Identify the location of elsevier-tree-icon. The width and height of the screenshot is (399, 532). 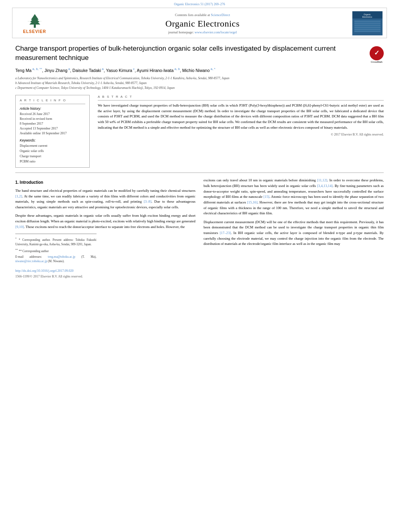
(35, 21).